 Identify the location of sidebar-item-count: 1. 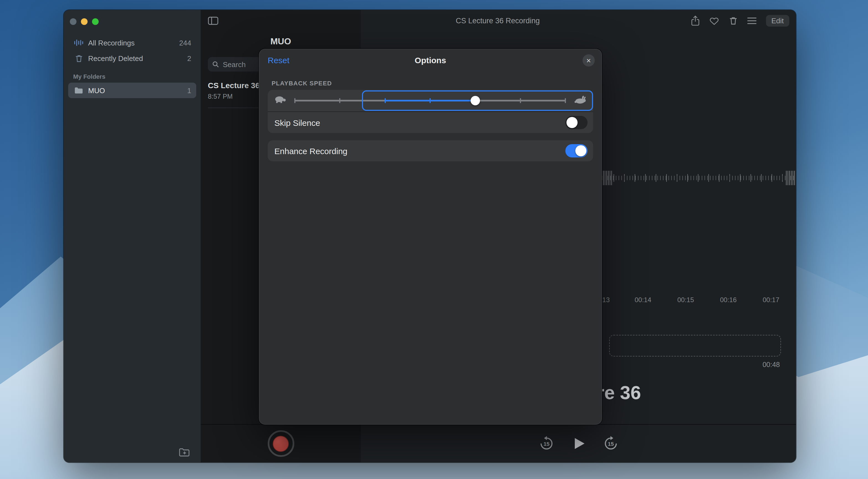
(189, 90).